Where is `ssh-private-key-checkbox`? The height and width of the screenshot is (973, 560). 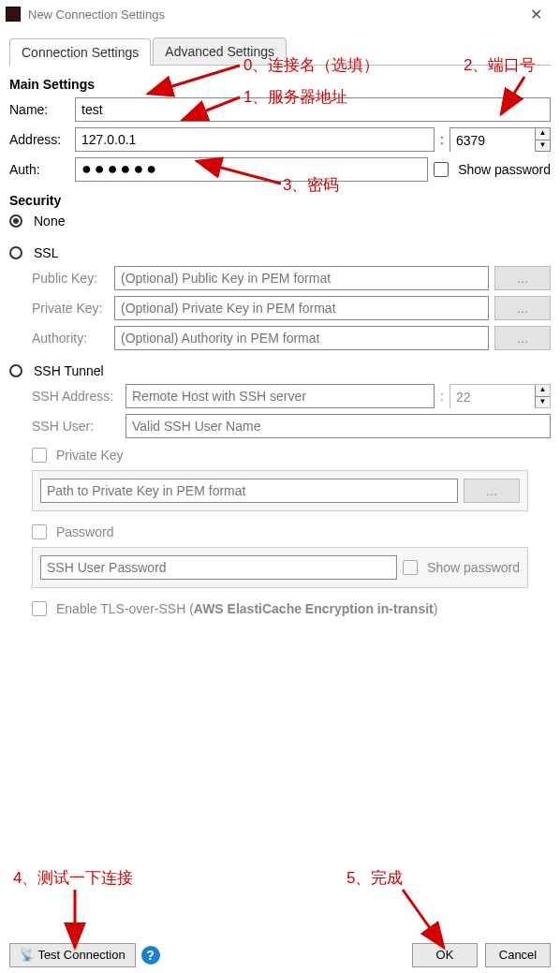 ssh-private-key-checkbox is located at coordinates (39, 455).